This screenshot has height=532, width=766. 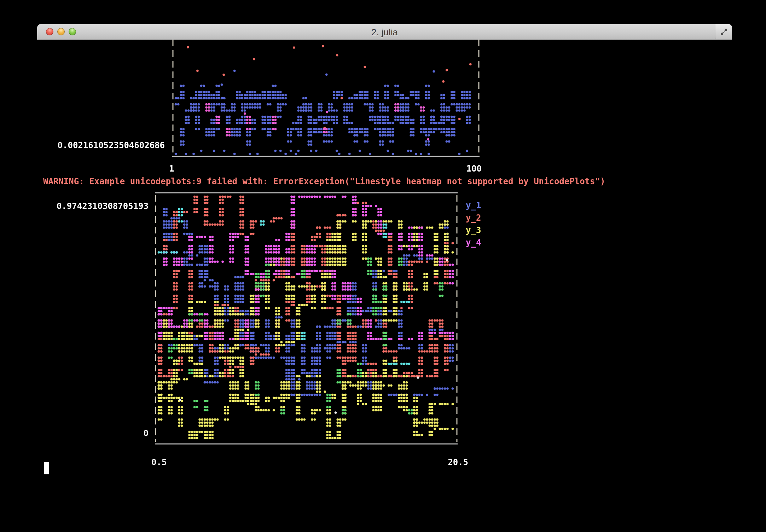 What do you see at coordinates (473, 218) in the screenshot?
I see `legend-label: y_2` at bounding box center [473, 218].